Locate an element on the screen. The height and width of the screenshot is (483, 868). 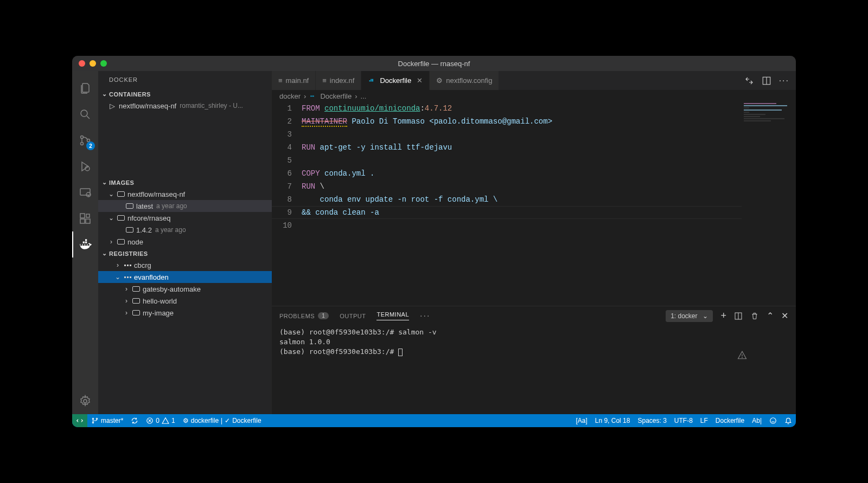
image-item: ⌄ nextflow/rnaseq-nf is located at coordinates (185, 194).